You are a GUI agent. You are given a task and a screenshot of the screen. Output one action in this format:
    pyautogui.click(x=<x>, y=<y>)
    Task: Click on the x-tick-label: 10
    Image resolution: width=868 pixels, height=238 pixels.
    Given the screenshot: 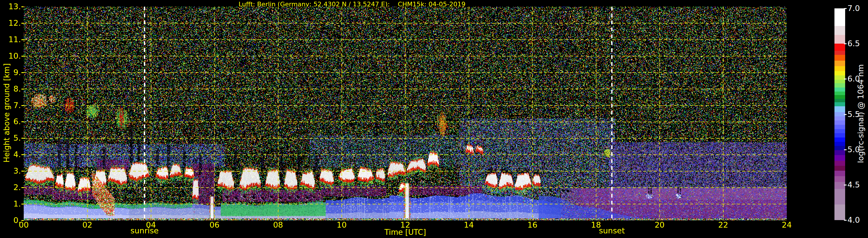 What is the action you would take?
    pyautogui.click(x=342, y=225)
    